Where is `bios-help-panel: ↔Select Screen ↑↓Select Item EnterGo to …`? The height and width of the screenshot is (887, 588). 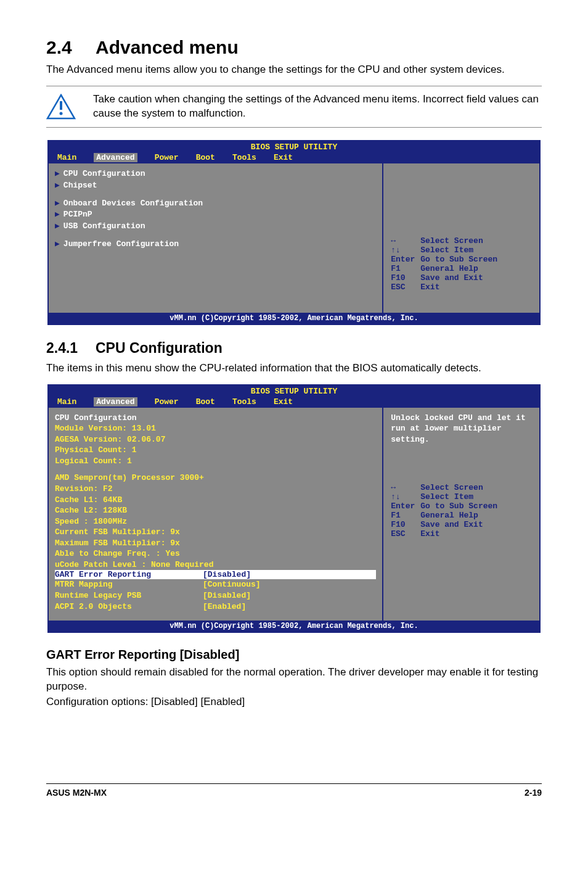
bios-help-panel: ↔Select Screen ↑↓Select Item EnterGo to … is located at coordinates (461, 238).